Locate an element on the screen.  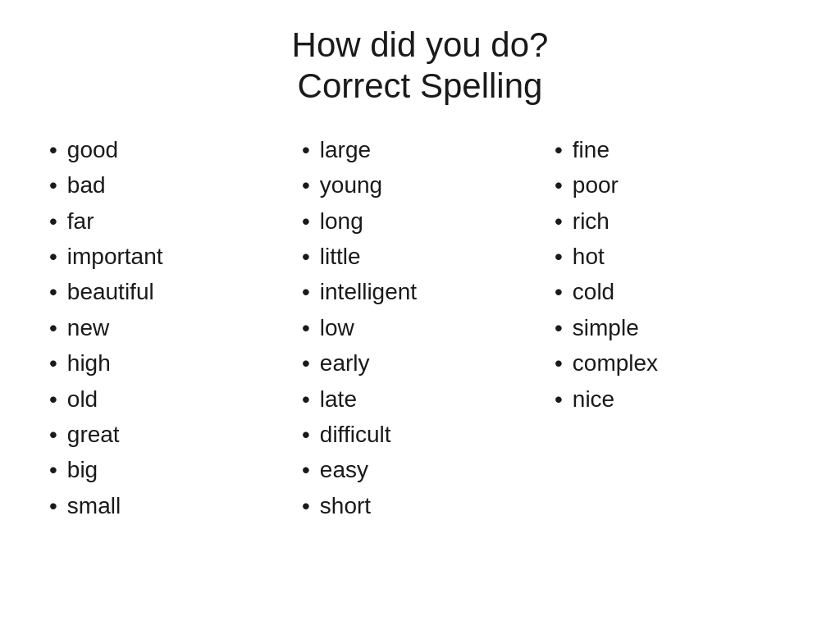
list-item: beautiful is located at coordinates (176, 292).